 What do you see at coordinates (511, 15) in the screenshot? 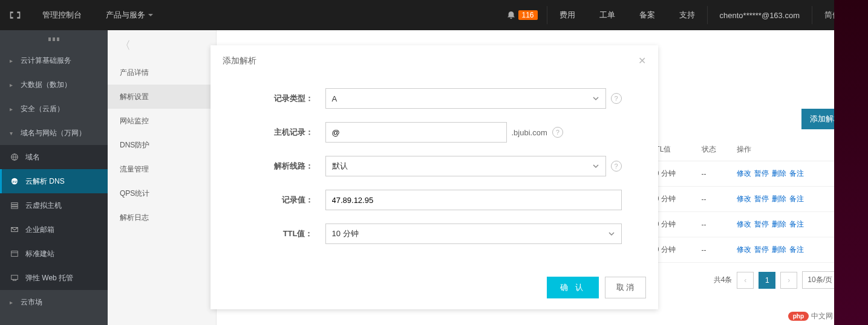
I see `bell-icon` at bounding box center [511, 15].